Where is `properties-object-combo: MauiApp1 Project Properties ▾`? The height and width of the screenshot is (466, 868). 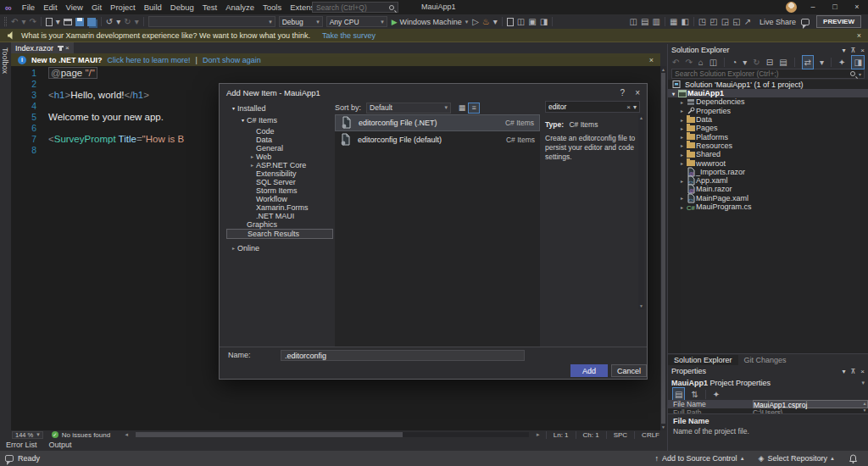 properties-object-combo: MauiApp1 Project Properties ▾ is located at coordinates (768, 383).